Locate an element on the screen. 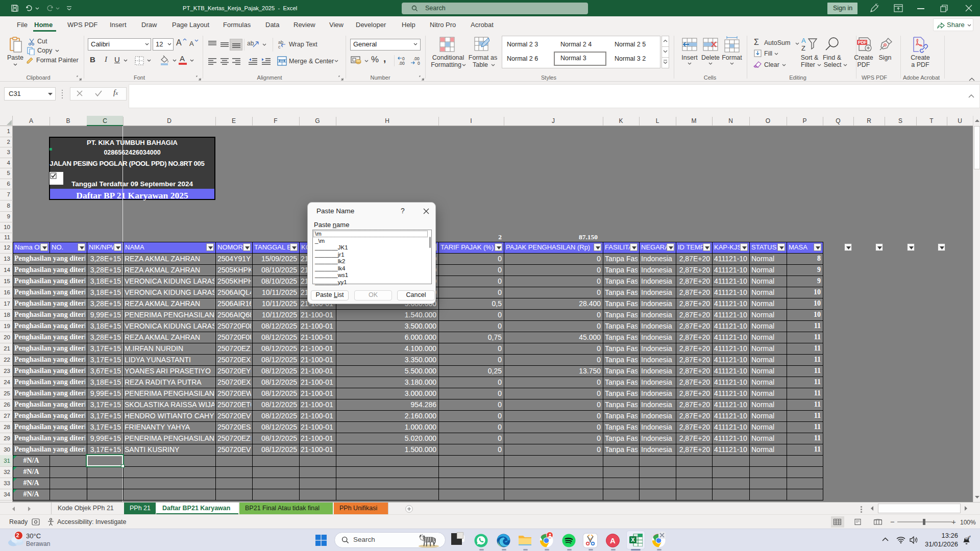  svg-text: 0 is located at coordinates (419, 63).